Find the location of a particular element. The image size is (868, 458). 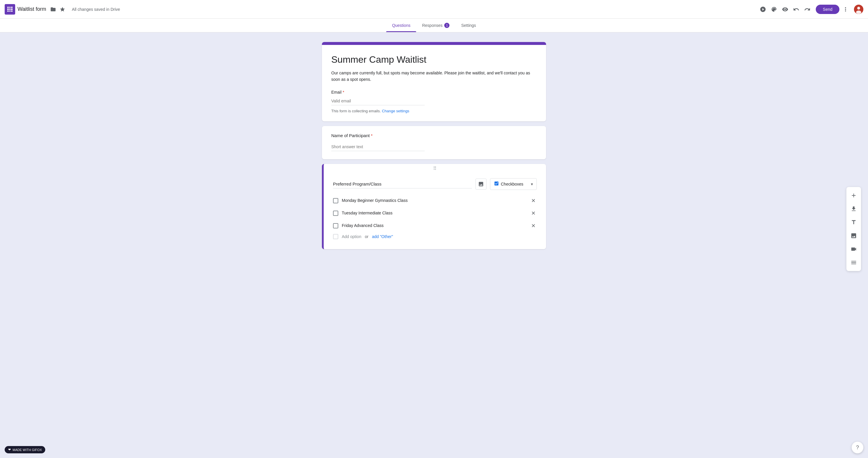

option-row-2: ✕ is located at coordinates (435, 226).